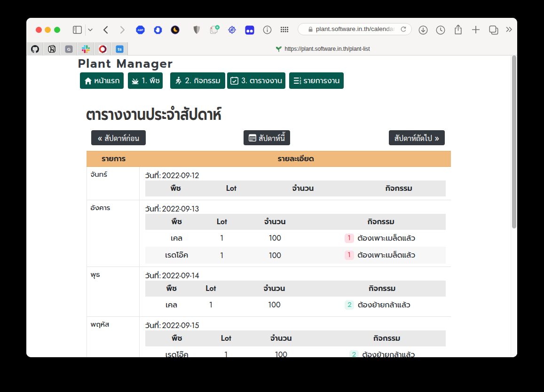 This screenshot has height=392, width=544. I want to click on svg-text: G, so click(69, 49).